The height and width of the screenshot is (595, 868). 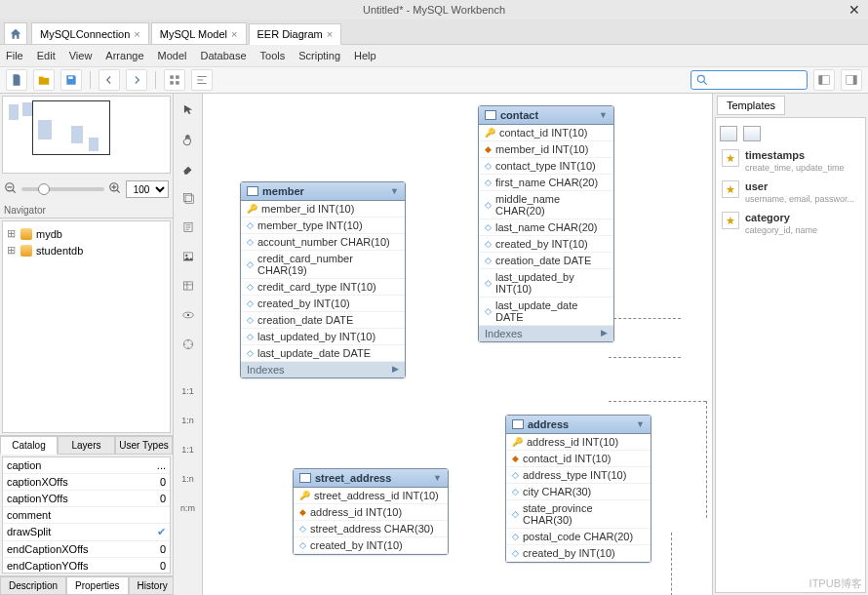 I want to click on tab-model: MySQL Model×, so click(x=199, y=33).